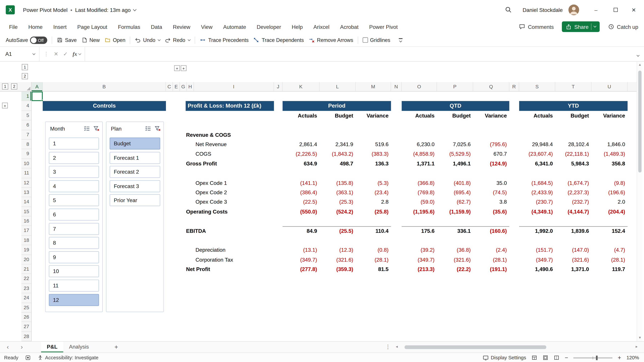 The image size is (644, 362). What do you see at coordinates (537, 144) in the screenshot?
I see `cell-ytd-actuals-r8: 29,948.4` at bounding box center [537, 144].